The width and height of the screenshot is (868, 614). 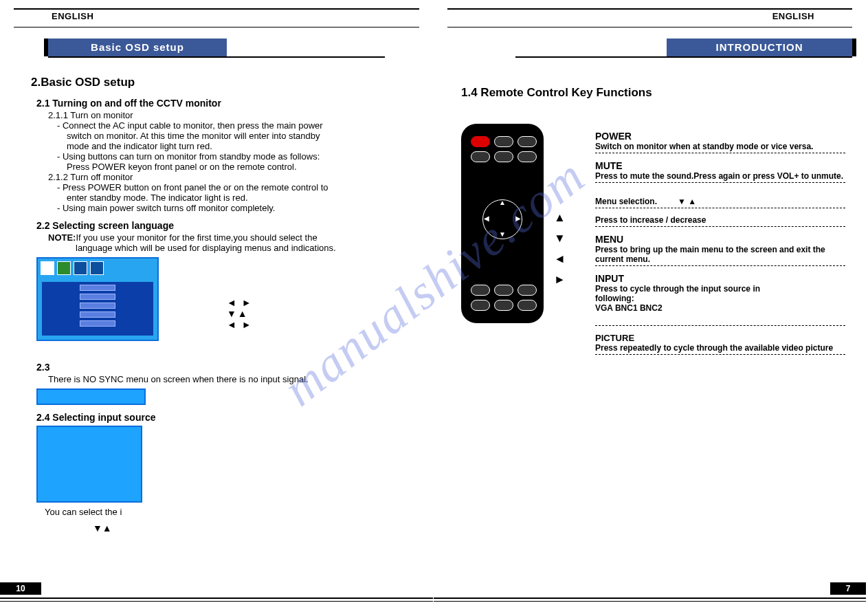 I want to click on bullet-cont: enter standby mode. The indicator light …, so click(x=239, y=198).